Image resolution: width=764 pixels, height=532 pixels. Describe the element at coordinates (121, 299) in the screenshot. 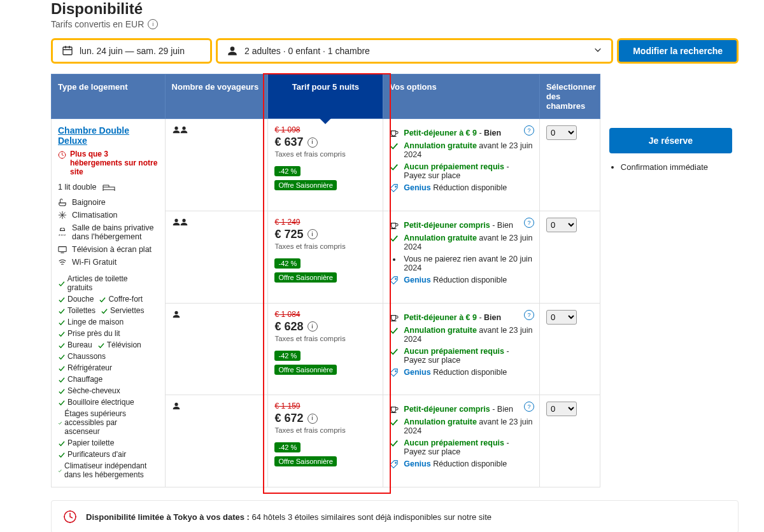

I see `amenity-item: Coffre-fort` at that location.